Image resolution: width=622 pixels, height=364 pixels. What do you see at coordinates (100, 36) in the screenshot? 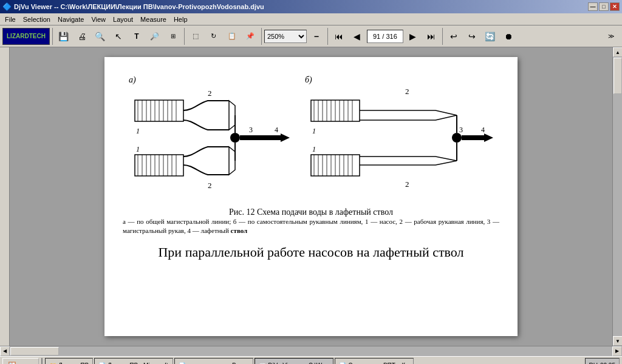
I see `search-button: 🔍` at bounding box center [100, 36].